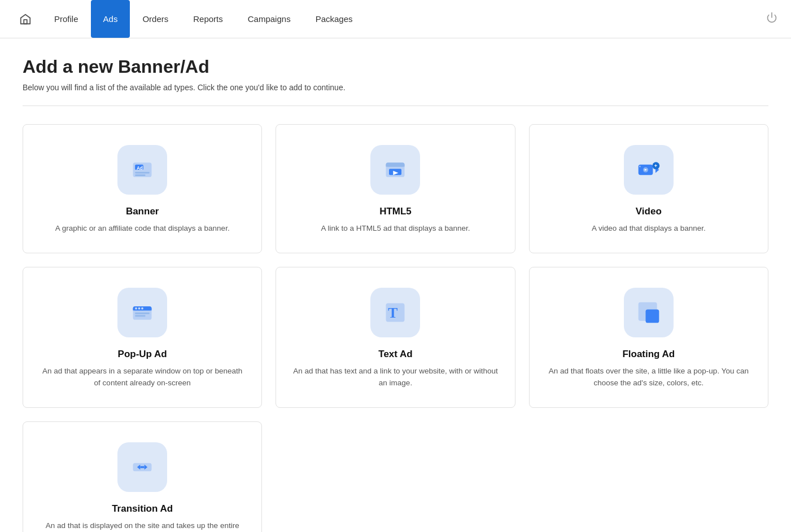 The width and height of the screenshot is (791, 532). I want to click on divider, so click(395, 106).